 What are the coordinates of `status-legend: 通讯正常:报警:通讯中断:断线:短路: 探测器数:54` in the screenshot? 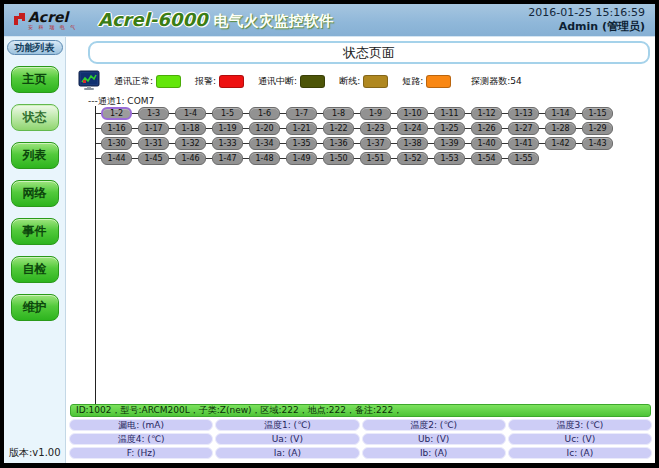 It's located at (366, 81).